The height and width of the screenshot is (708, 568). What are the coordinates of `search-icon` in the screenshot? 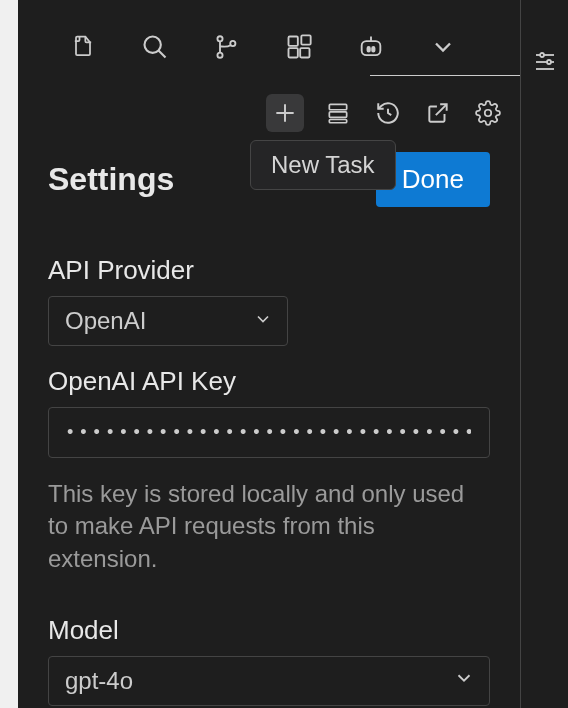 It's located at (155, 47).